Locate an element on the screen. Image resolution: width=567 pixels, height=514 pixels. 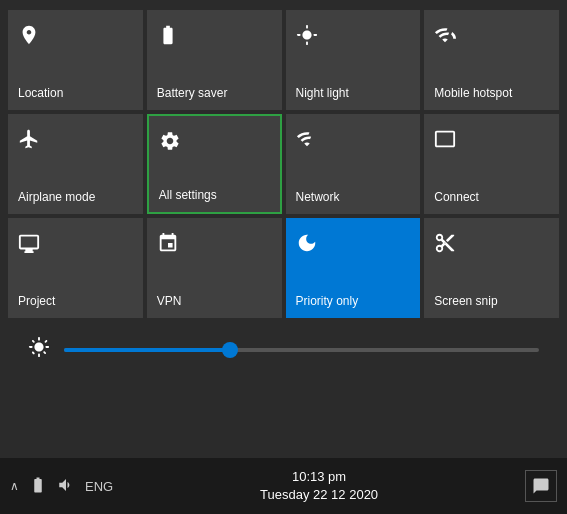
all-settings-label: All settings is located at coordinates (188, 195).